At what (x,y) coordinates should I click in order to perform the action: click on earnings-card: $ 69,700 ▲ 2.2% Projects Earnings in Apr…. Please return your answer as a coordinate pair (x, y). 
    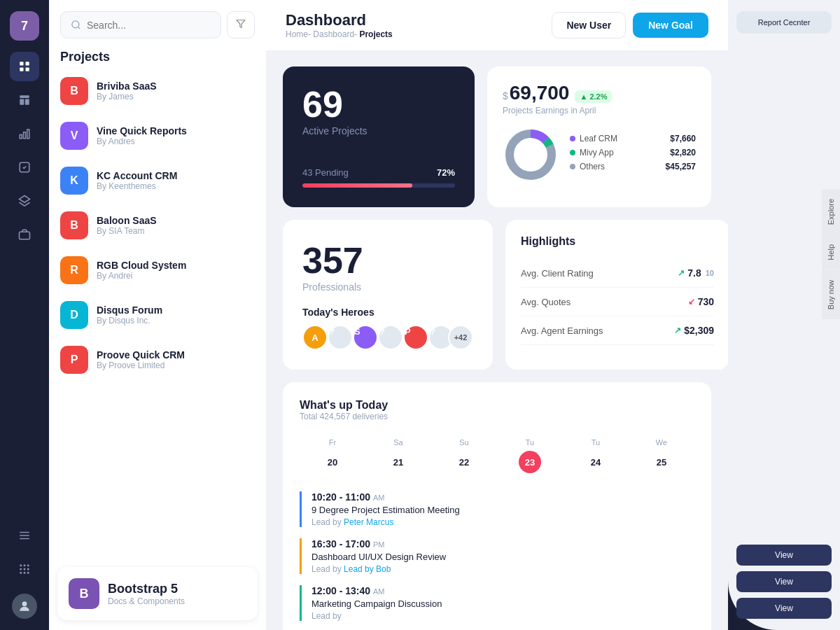
    Looking at the image, I should click on (599, 137).